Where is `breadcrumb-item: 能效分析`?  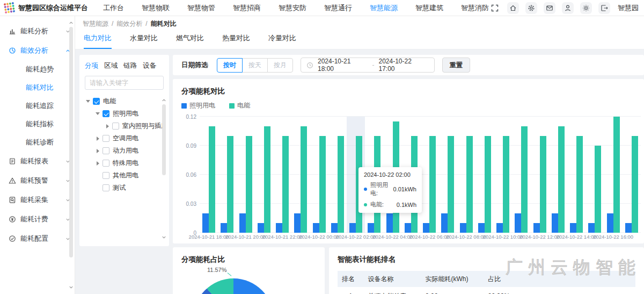 breadcrumb-item: 能效分析 is located at coordinates (129, 24).